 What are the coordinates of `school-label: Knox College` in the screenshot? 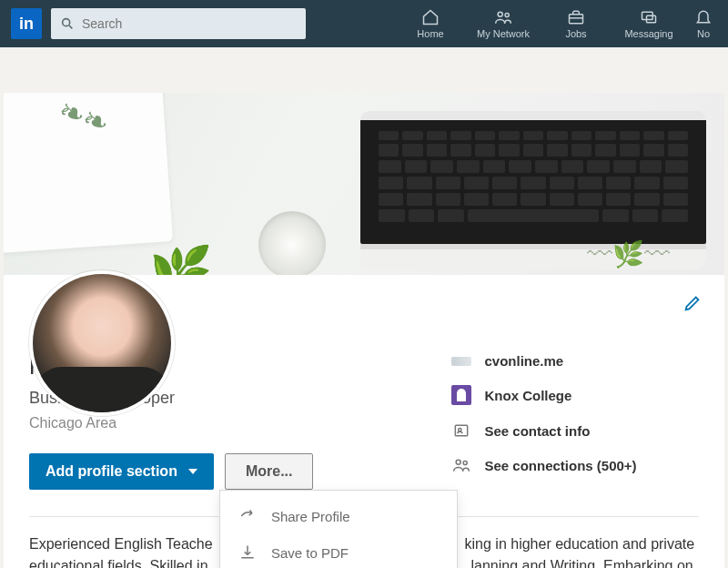 It's located at (528, 395).